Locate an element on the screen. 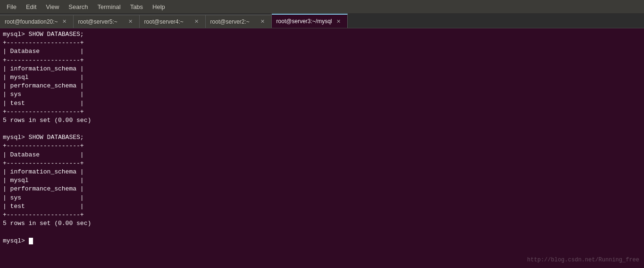 The width and height of the screenshot is (644, 268). tab-close-server4: ✕ is located at coordinates (197, 22).